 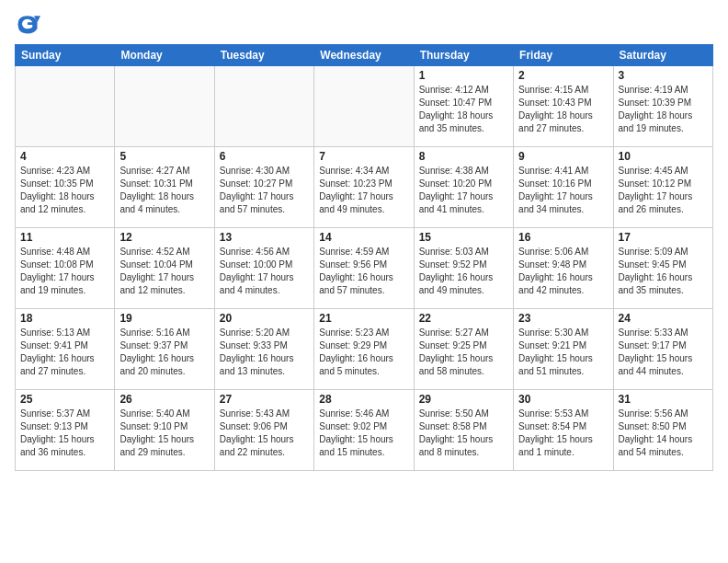 What do you see at coordinates (364, 318) in the screenshot?
I see `day-number: 21` at bounding box center [364, 318].